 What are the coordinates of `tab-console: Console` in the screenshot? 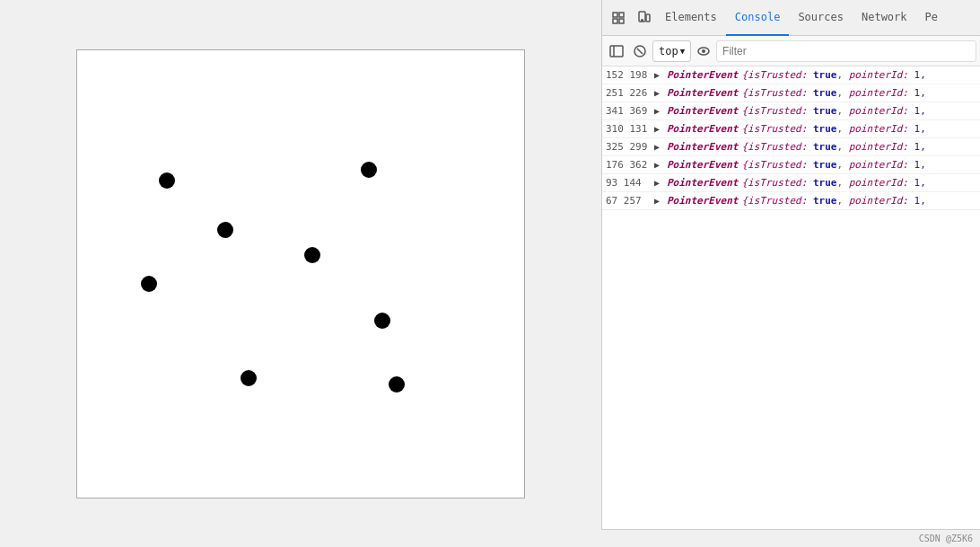 It's located at (757, 18).